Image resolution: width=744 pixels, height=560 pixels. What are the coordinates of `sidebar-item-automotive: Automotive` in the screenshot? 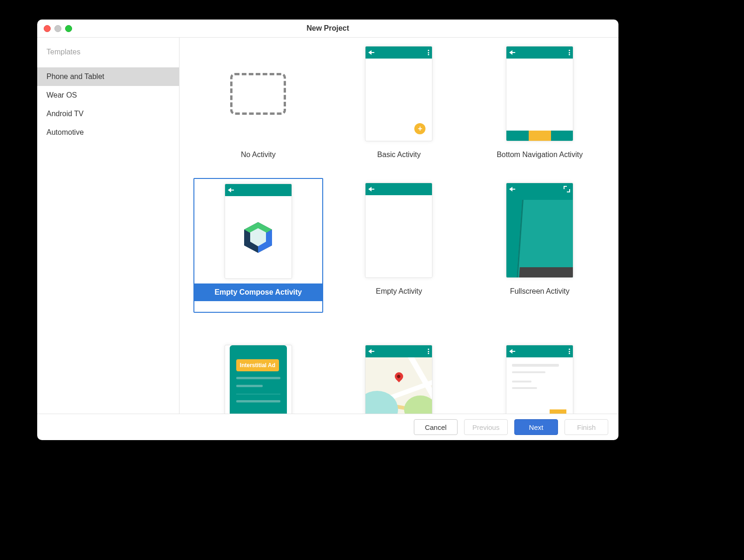 It's located at (108, 132).